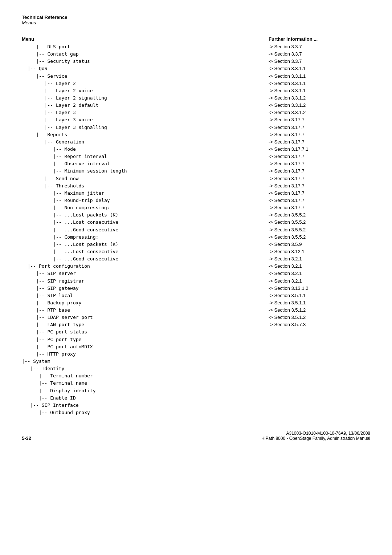 The width and height of the screenshot is (392, 555). I want to click on tree-menu-item: |-- Contact gap, so click(145, 54).